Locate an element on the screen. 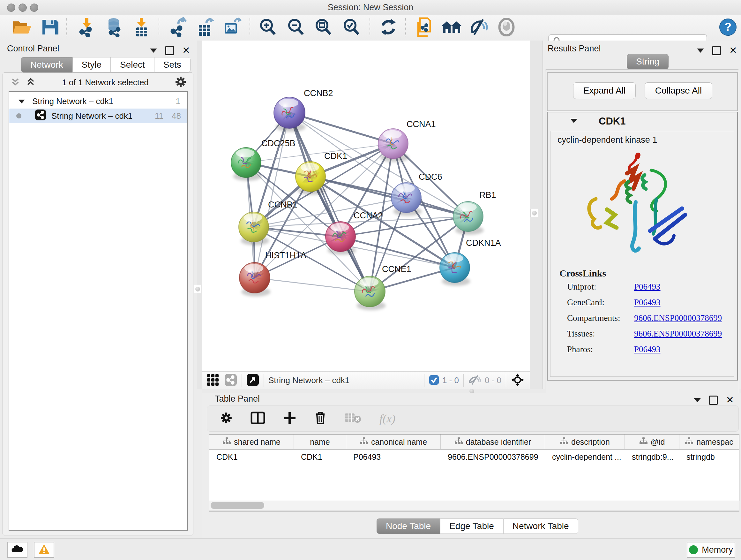 The image size is (741, 560). column-header-label: @id is located at coordinates (658, 442).